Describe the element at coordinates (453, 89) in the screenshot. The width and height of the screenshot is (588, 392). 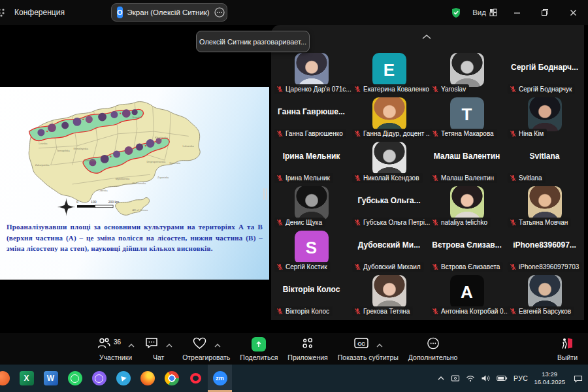
I see `participant-label: Yaroslav` at that location.